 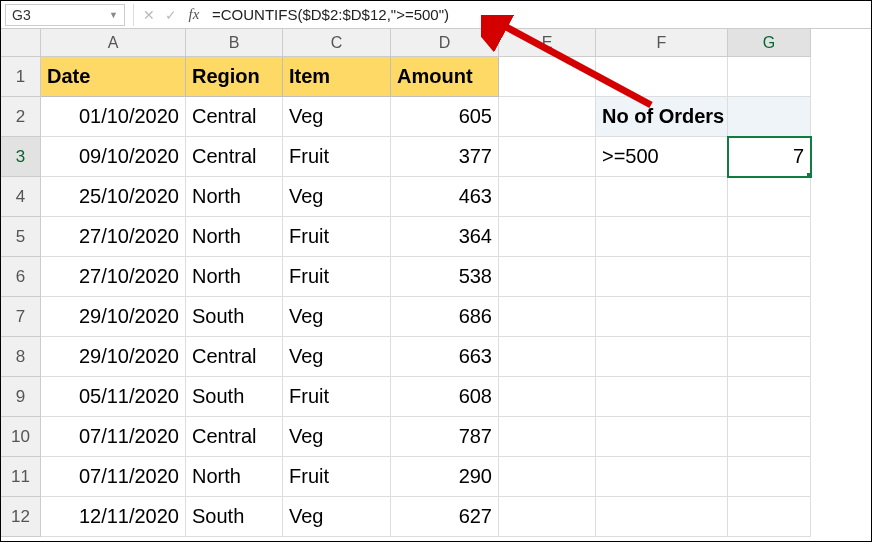 What do you see at coordinates (21, 437) in the screenshot?
I see `row-header-10: 10` at bounding box center [21, 437].